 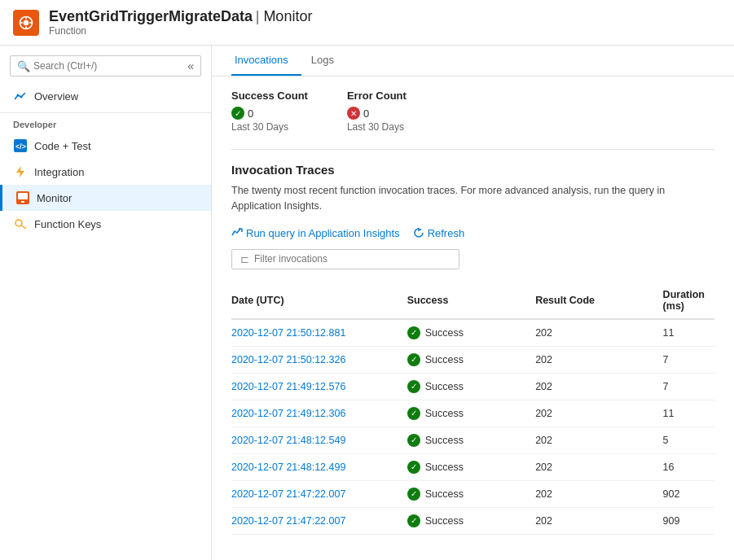 I want to click on cell-date: 2020-12-07 21:49:12.576, so click(x=319, y=386).